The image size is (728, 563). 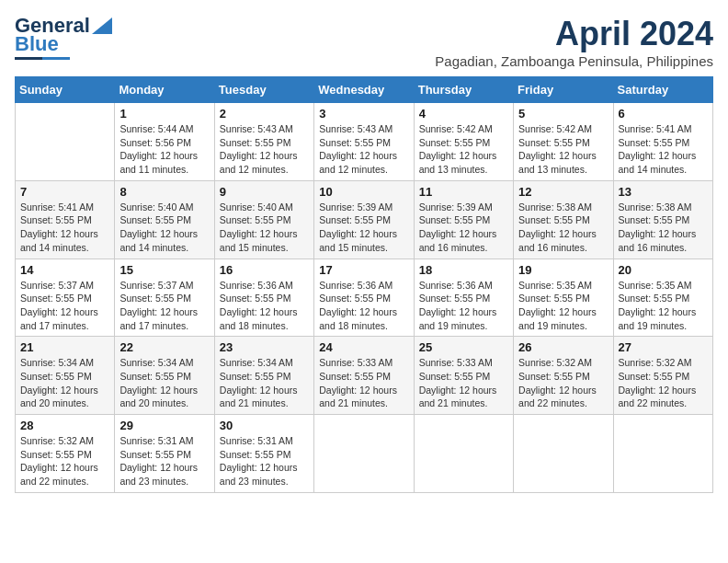 What do you see at coordinates (37, 44) in the screenshot?
I see `logo-text-blue: Blue` at bounding box center [37, 44].